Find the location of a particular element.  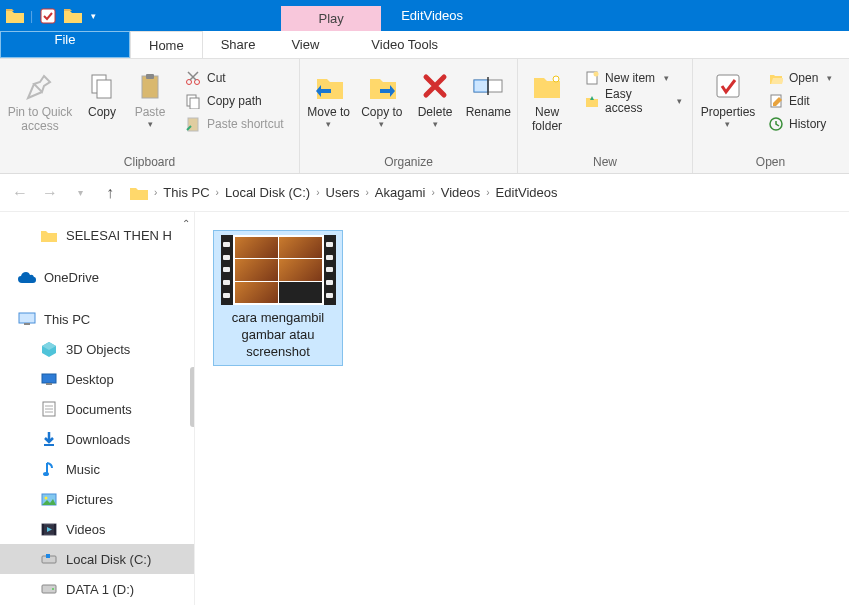

tab-home: Home is located at coordinates (166, 44).